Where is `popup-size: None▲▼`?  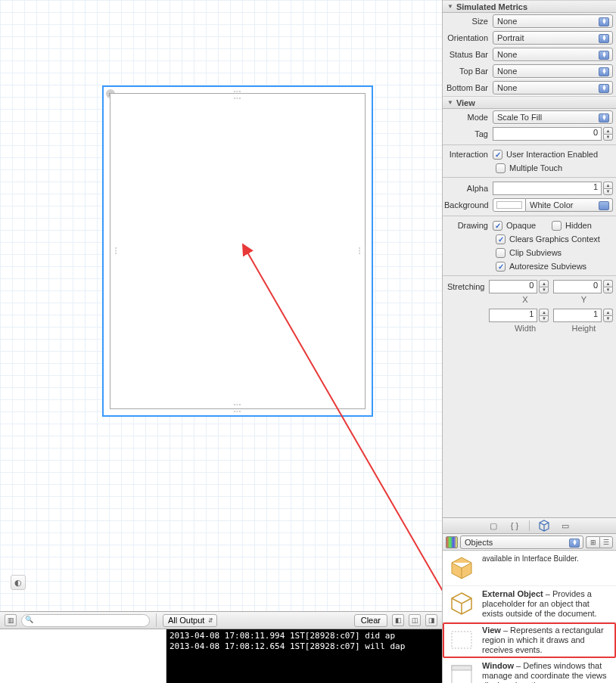 popup-size: None▲▼ is located at coordinates (552, 21).